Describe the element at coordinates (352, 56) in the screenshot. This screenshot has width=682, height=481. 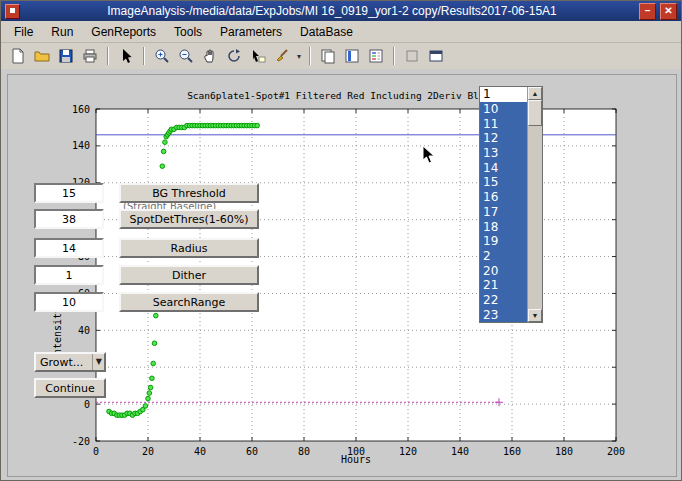
I see `colorbar-button` at that location.